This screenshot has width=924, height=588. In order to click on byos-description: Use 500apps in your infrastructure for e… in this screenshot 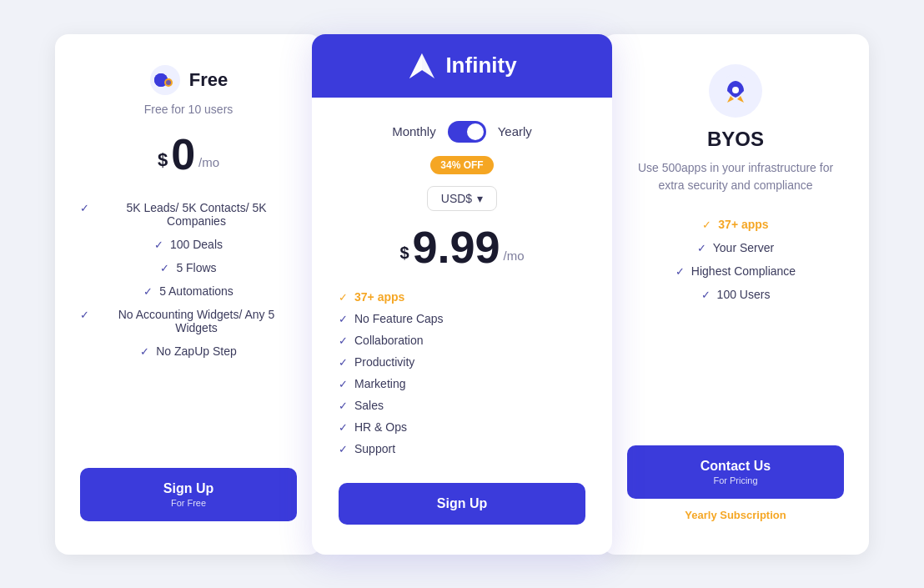, I will do `click(736, 177)`.